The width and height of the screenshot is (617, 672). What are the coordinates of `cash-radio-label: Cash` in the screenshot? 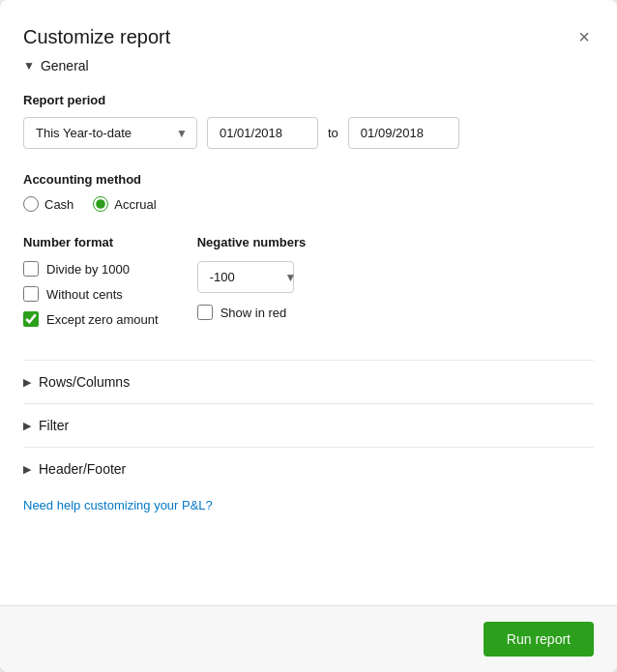 It's located at (48, 204).